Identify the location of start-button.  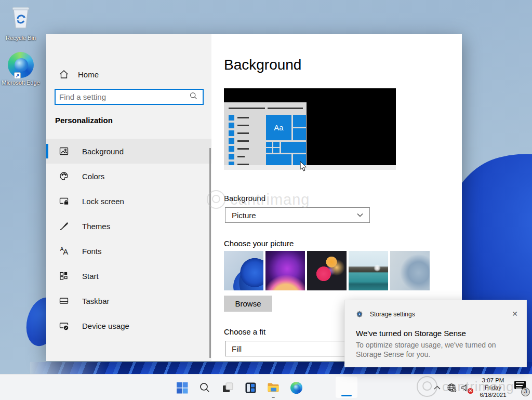
(182, 388).